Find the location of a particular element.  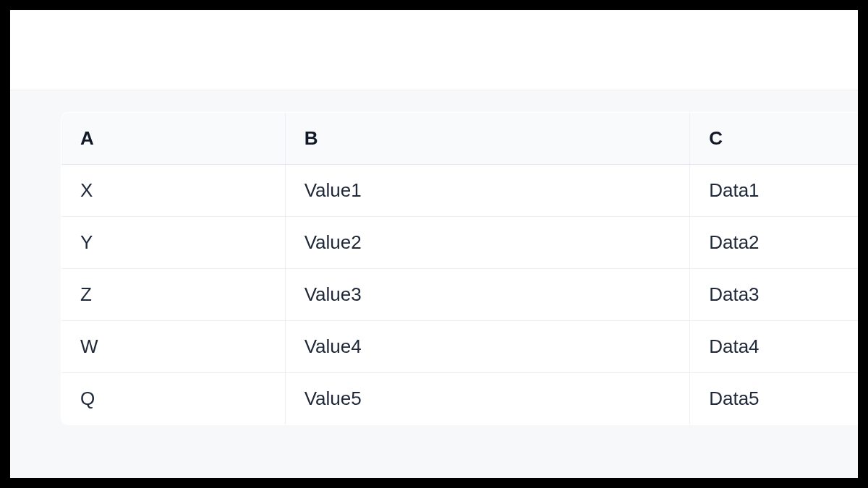

table-cell-a: Z is located at coordinates (174, 295).